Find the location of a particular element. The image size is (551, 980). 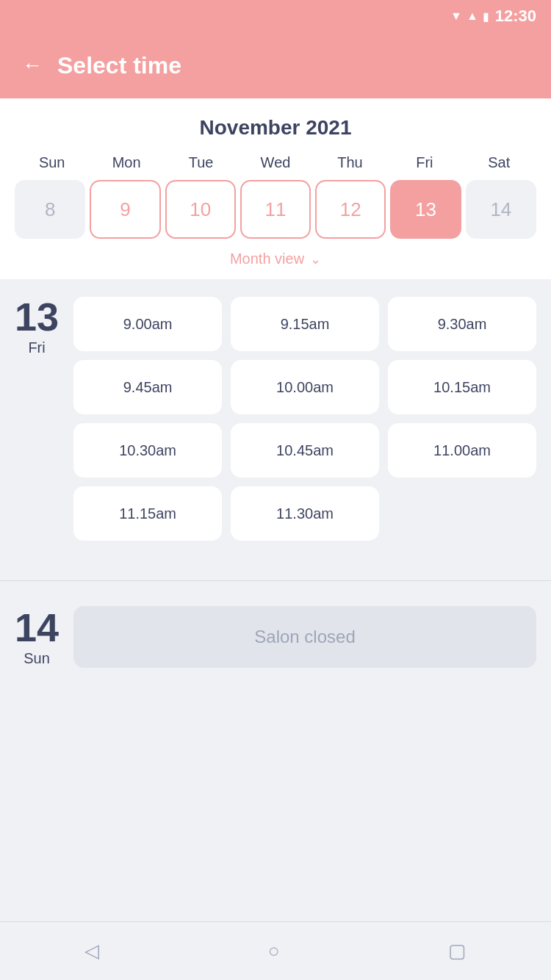

back-nav-button: ◁ is located at coordinates (92, 951).